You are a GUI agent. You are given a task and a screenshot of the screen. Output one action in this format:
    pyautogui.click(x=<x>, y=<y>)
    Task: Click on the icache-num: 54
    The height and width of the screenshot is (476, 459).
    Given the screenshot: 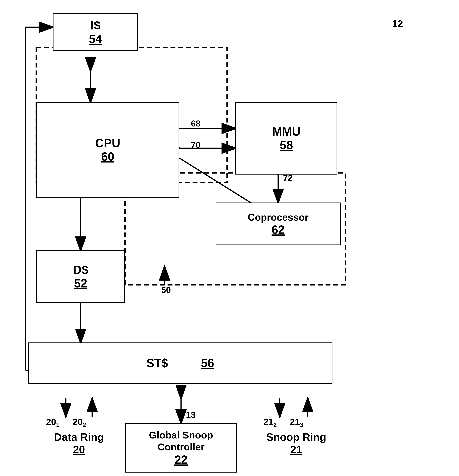 What is the action you would take?
    pyautogui.click(x=95, y=39)
    